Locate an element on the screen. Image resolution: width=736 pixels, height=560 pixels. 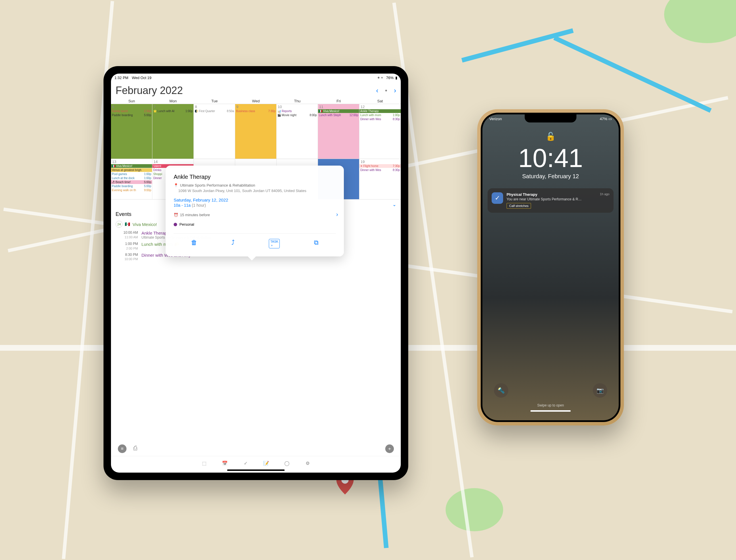
popup-reminder: 15 minutes before is located at coordinates (195, 215).